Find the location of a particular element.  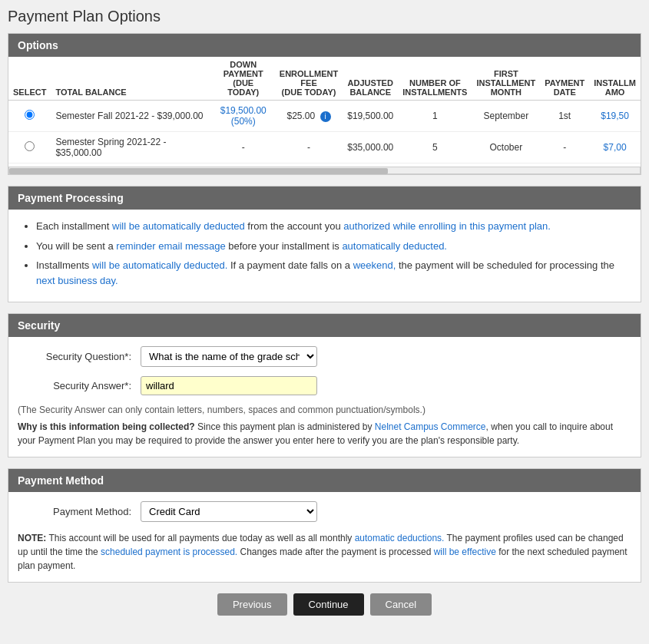

security-question-row: Security Question*: What is the name of … is located at coordinates (324, 356).